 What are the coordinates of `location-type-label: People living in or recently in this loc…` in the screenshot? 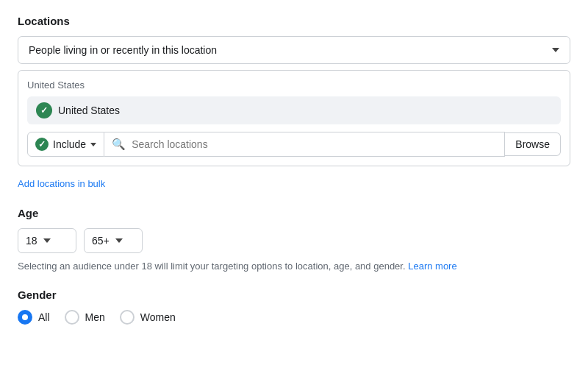 It's located at (123, 50).